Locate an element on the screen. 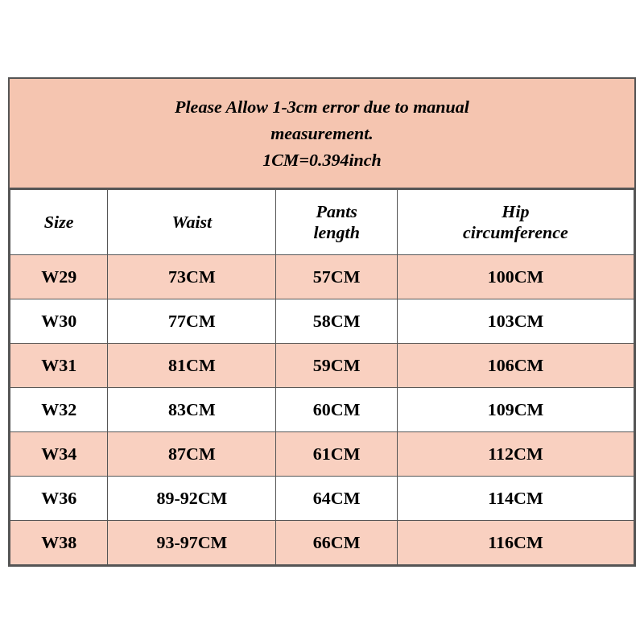  table-cell-5-1: 89-92CM is located at coordinates (192, 499).